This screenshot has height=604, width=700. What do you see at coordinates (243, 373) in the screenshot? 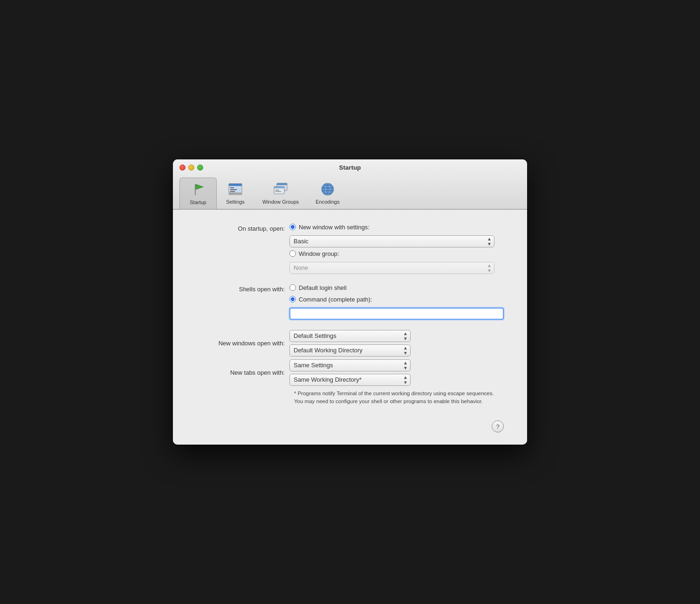
I see `new-tabs-label: New tabs open with:` at bounding box center [243, 373].